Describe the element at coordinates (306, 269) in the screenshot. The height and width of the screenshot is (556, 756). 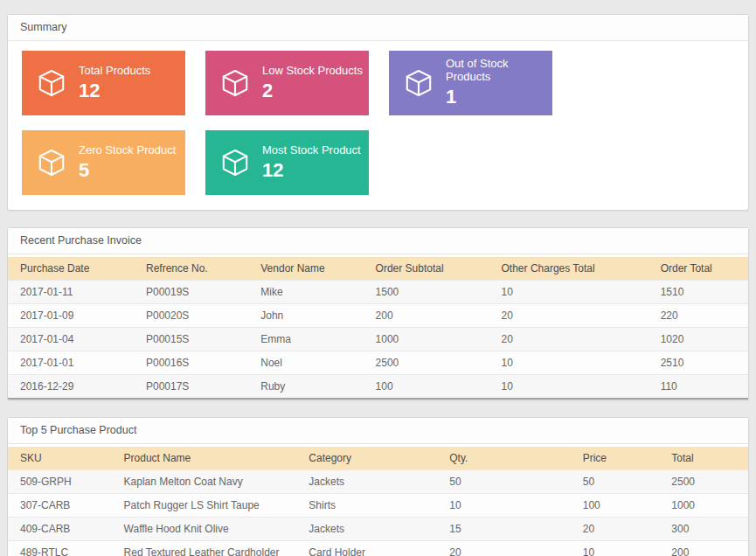
I see `column-header: Vendor Name` at that location.